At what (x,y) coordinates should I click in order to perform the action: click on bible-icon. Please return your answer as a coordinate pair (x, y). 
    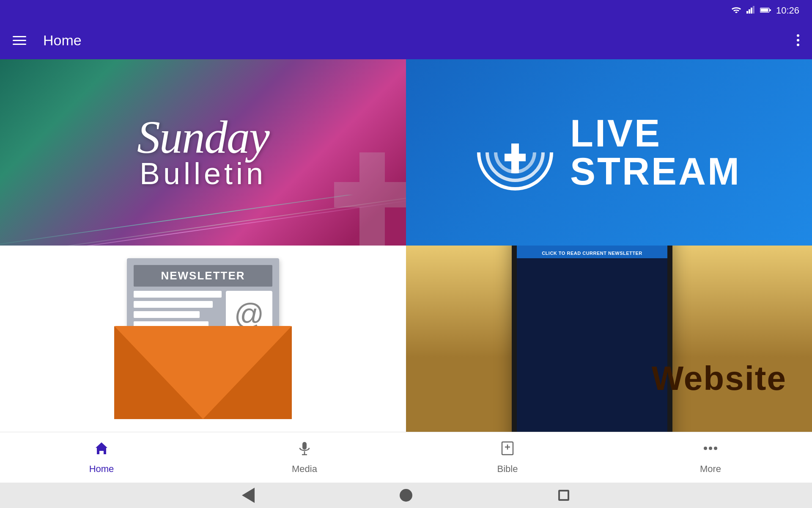
    Looking at the image, I should click on (508, 450).